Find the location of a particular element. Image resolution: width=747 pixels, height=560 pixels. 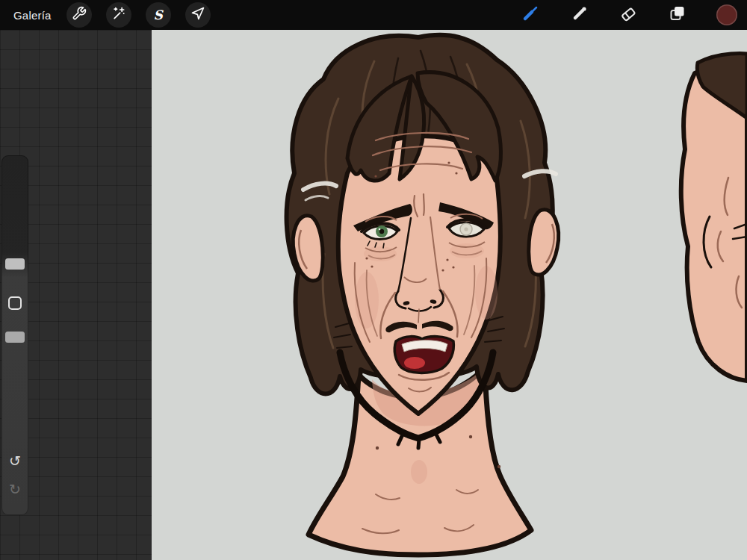

brush-icon is located at coordinates (530, 15).